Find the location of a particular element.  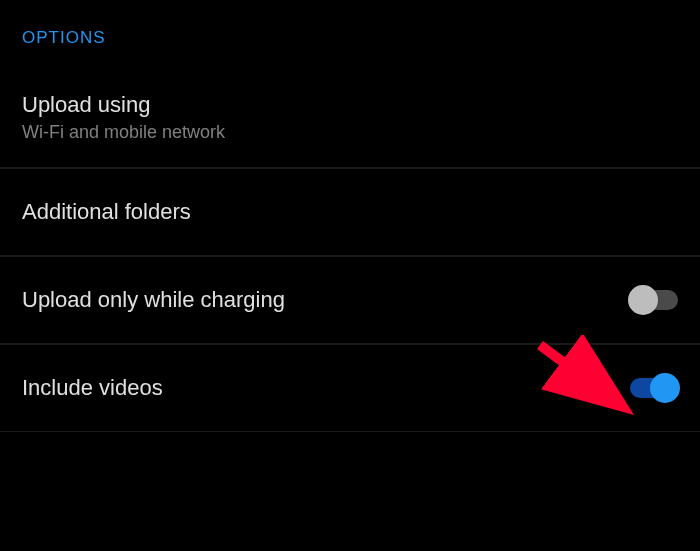

toggle-upload-charging is located at coordinates (654, 300).